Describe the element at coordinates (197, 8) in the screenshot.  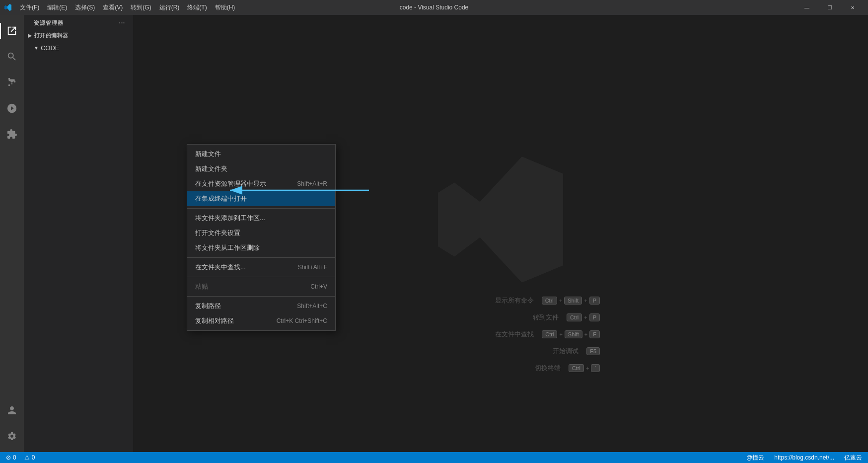
I see `menu-terminal: 终端(T)` at that location.